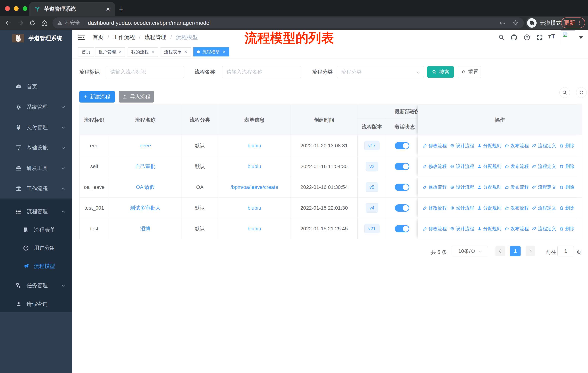  Describe the element at coordinates (36, 285) in the screenshot. I see `sidebar-item-task-management: 任务管理` at that location.